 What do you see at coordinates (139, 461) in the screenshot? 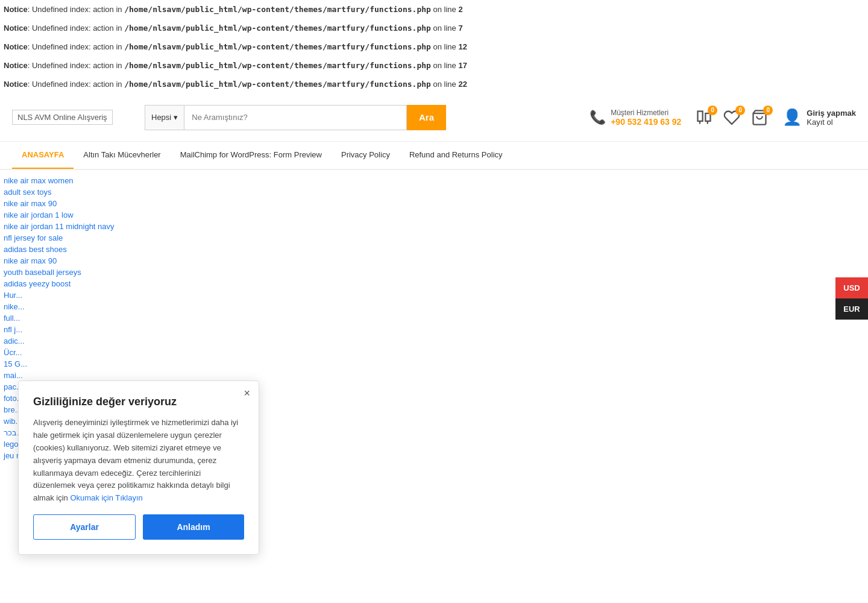
I see `modal-body: Alışveriş deneyiminizi iyileştirmek ve h…` at bounding box center [139, 461].